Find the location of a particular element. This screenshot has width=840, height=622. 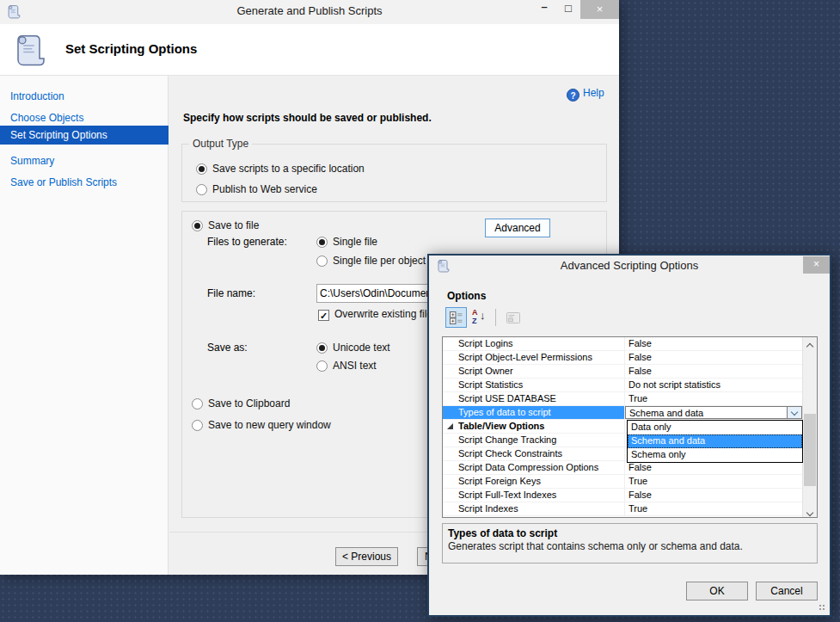

checkbox-check-icon: ✓ is located at coordinates (323, 315).